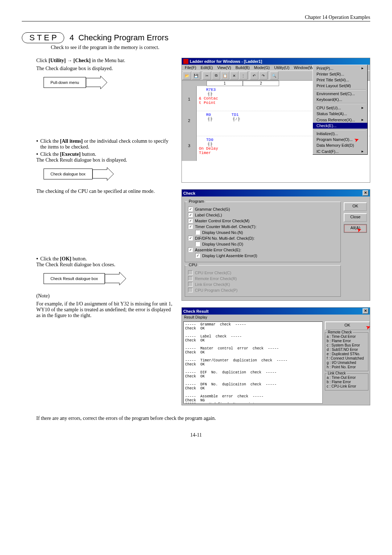 This screenshot has height=555, width=392. I want to click on result-label: Result Display, so click(276, 317).